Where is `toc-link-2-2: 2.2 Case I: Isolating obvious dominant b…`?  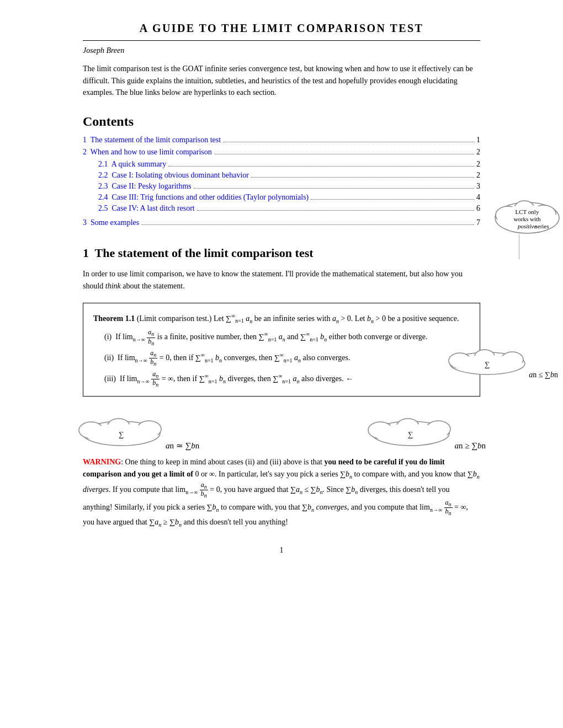 toc-link-2-2: 2.2 Case I: Isolating obvious dominant b… is located at coordinates (173, 175).